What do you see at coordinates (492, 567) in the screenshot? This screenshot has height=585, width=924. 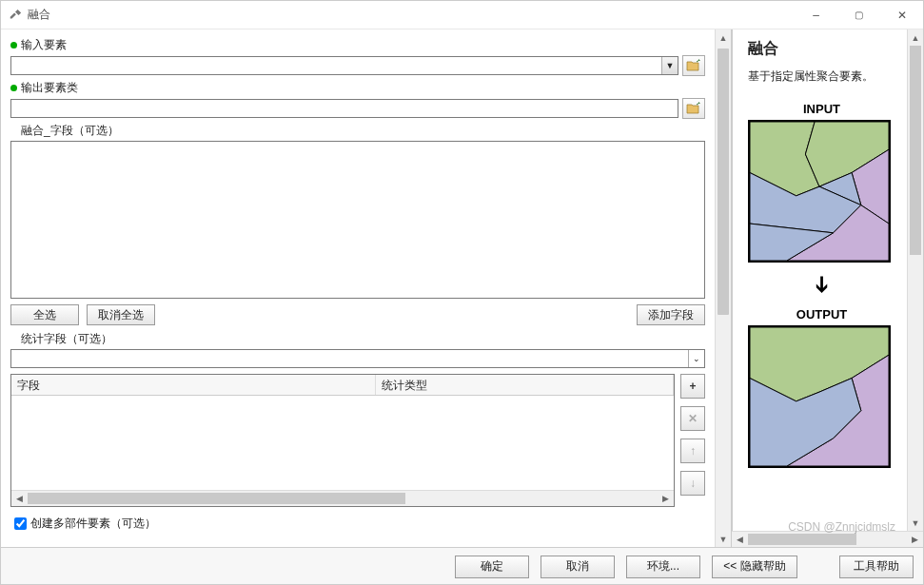 I see `ok-button: 确定` at bounding box center [492, 567].